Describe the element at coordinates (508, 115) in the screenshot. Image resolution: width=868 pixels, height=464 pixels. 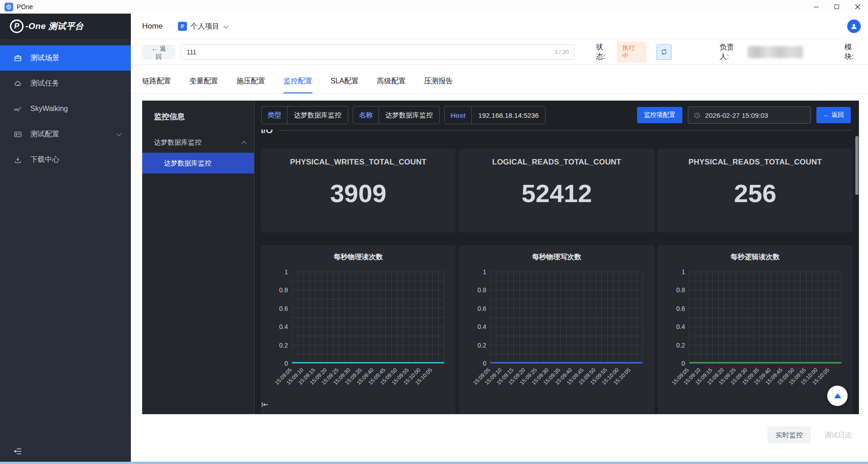
I see `filter-host-value: 192.168.18.14:5236` at that location.